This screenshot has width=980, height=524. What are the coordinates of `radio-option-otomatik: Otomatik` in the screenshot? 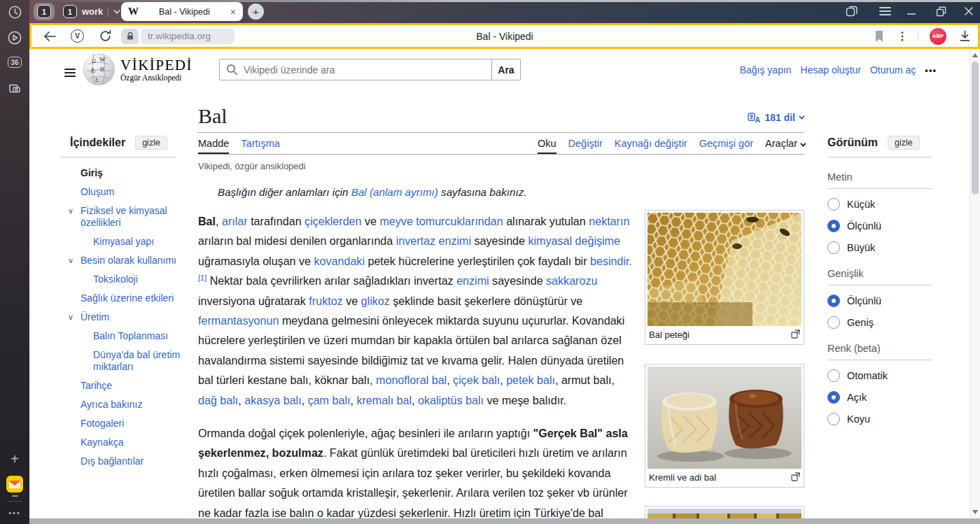 It's located at (880, 376).